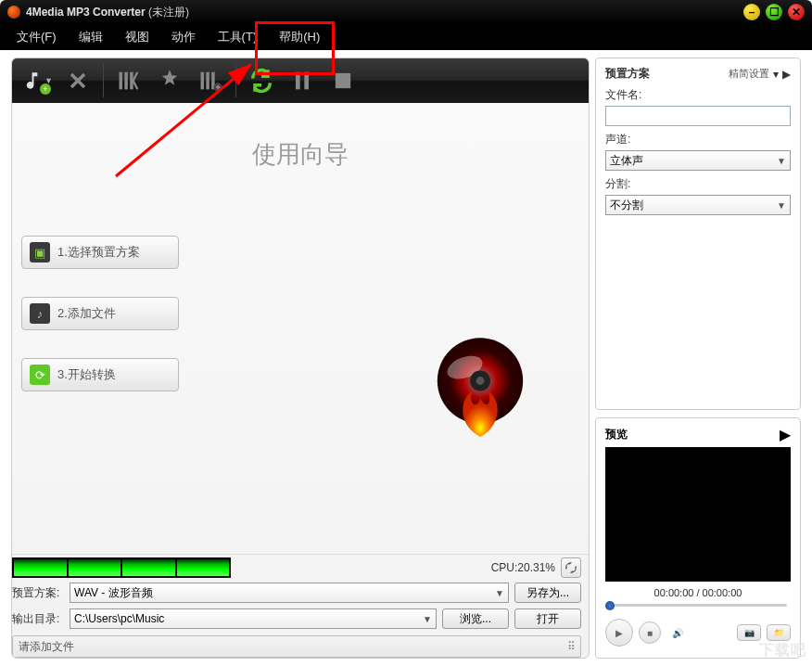  Describe the element at coordinates (698, 514) in the screenshot. I see `preview-video-area` at that location.